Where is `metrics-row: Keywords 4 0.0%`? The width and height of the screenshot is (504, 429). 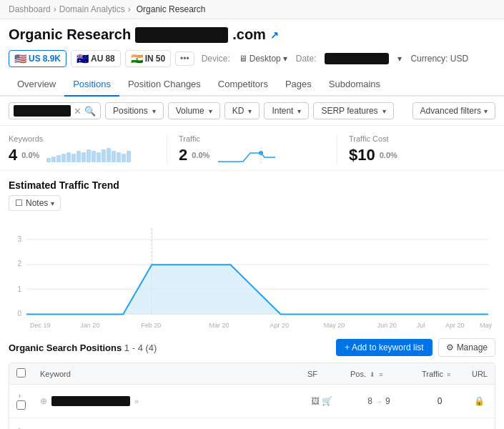
metrics-row: Keywords 4 0.0% is located at coordinates (252, 149).